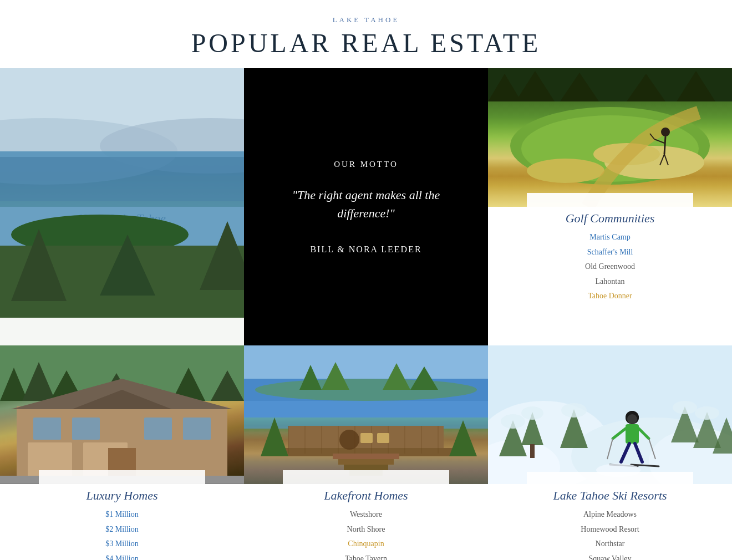  I want to click on list-item: Alpine Meadows, so click(610, 515).